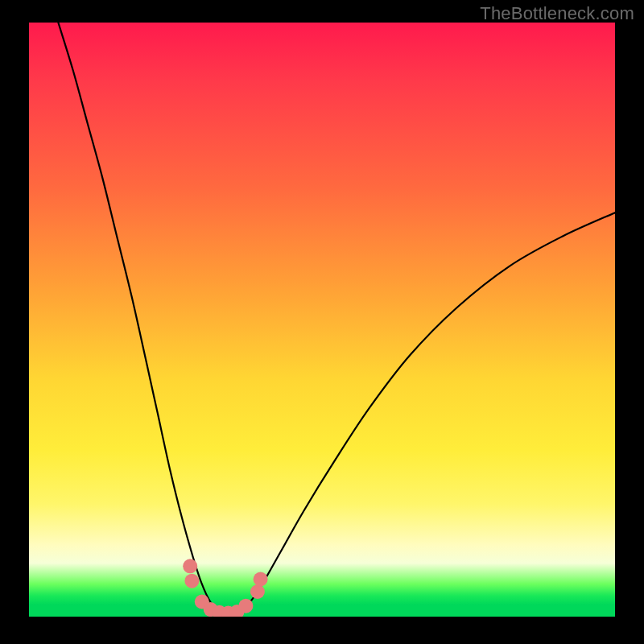  What do you see at coordinates (557, 14) in the screenshot?
I see `watermark-text: TheBottleneck.com` at bounding box center [557, 14].